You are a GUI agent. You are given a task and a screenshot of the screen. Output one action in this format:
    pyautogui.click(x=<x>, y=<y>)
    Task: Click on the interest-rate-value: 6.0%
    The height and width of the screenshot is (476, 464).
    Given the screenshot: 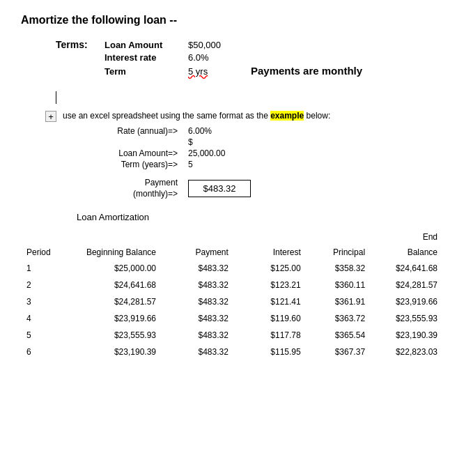 What is the action you would take?
    pyautogui.click(x=216, y=57)
    